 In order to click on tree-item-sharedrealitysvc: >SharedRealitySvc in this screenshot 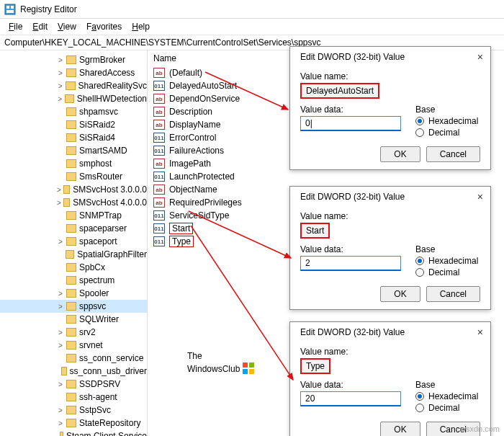, I will do `click(73, 86)`.